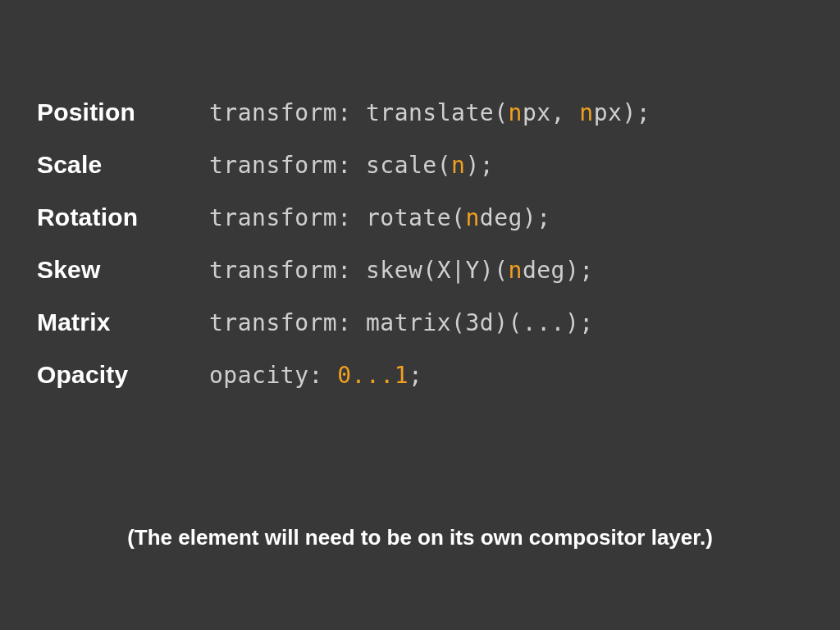 The image size is (840, 630). Describe the element at coordinates (402, 271) in the screenshot. I see `code-snippet: transform: skew(X|Y)(ndeg);` at that location.